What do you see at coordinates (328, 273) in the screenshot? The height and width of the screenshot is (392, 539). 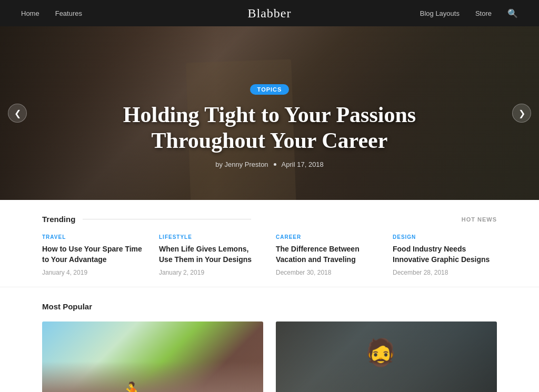 I see `trending-date-3: December 30, 2018` at bounding box center [328, 273].